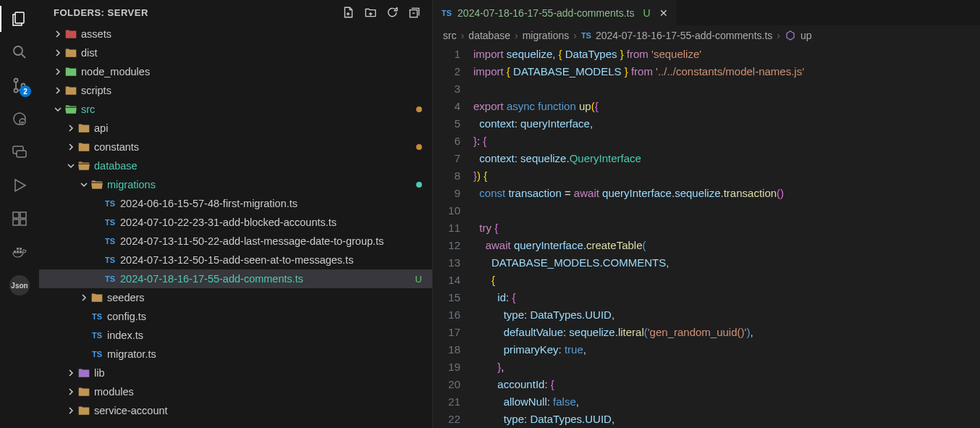 This screenshot has width=980, height=428. I want to click on explorer-icon, so click(20, 19).